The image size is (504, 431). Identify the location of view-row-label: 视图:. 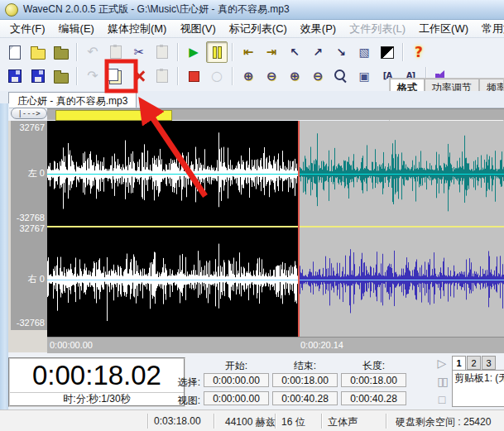
(189, 400).